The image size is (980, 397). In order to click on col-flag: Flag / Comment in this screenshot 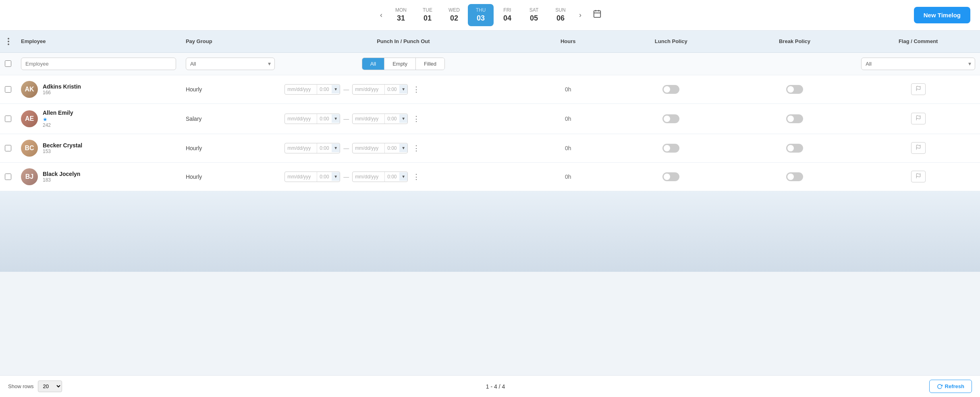, I will do `click(918, 41)`.